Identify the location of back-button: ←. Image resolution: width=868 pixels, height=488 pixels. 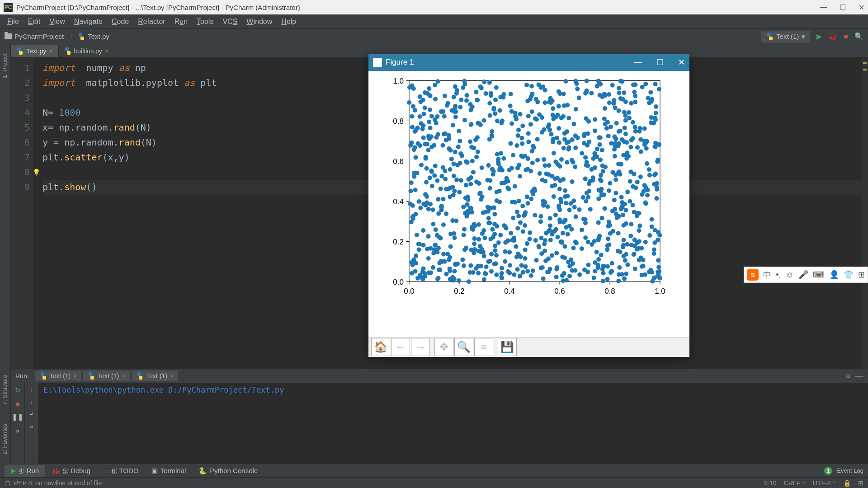
(401, 347).